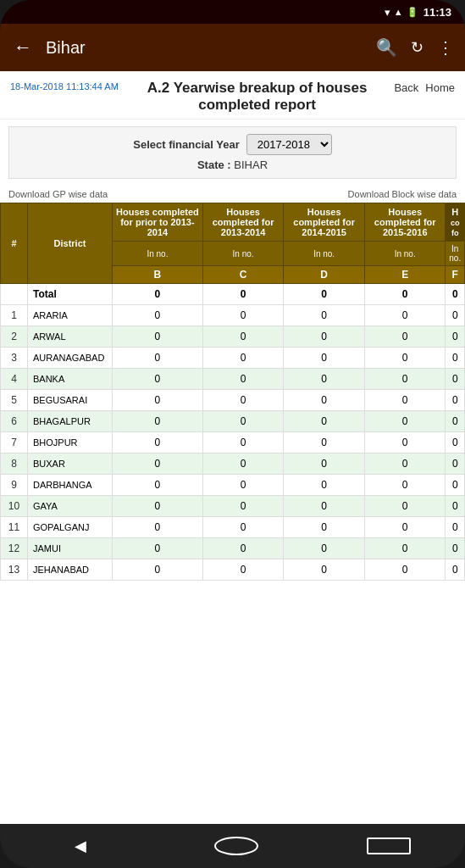 The height and width of the screenshot is (868, 465). Describe the element at coordinates (446, 47) in the screenshot. I see `more-options-icon: ⋮` at that location.